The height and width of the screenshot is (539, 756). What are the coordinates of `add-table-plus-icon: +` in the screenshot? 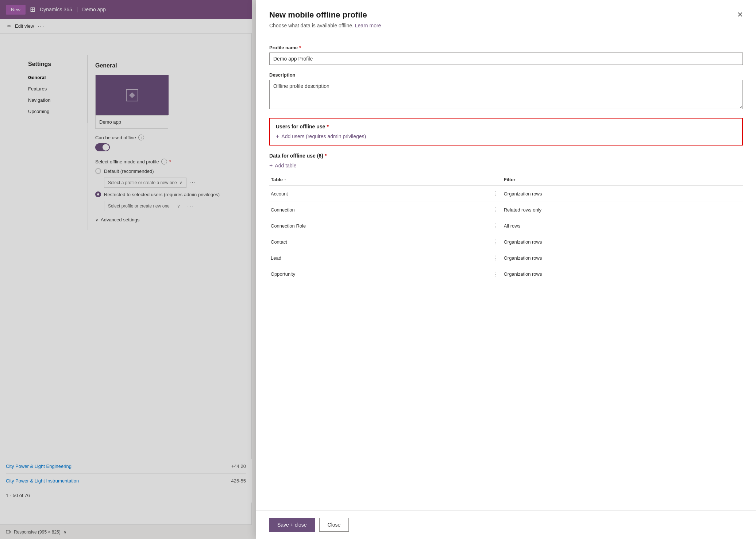 It's located at (271, 166).